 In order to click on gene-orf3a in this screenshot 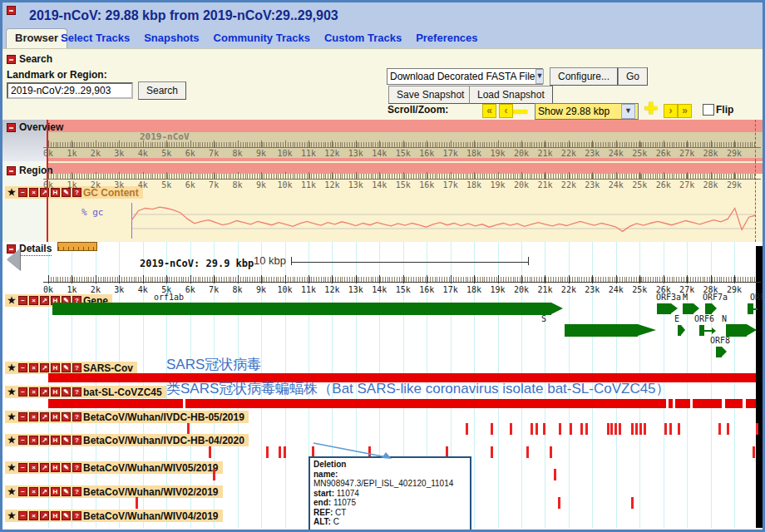, I will do `click(664, 309)`.